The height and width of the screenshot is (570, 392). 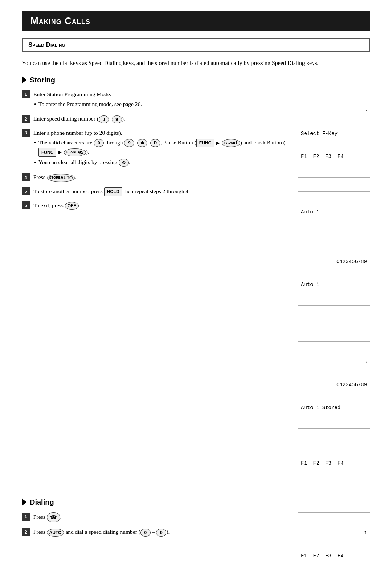 I want to click on step-3: 3 Enter a phone number (up to 20 digits)…, so click(x=156, y=148).